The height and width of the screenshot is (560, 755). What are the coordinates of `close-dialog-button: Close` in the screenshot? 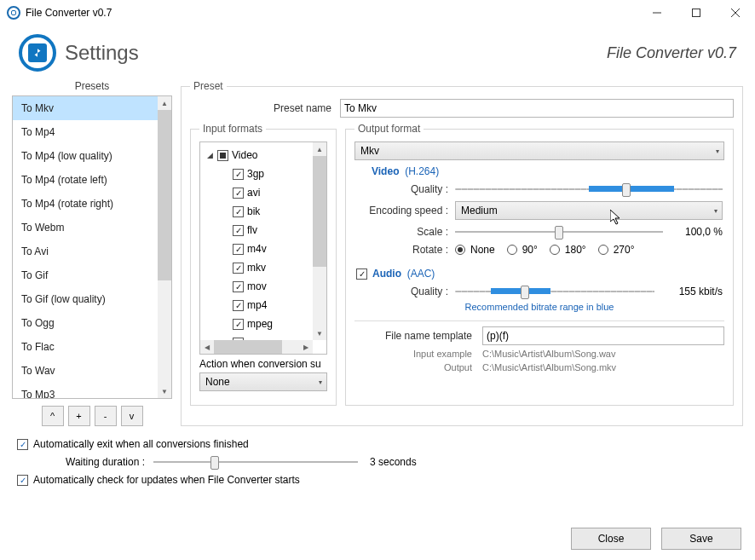 It's located at (611, 539).